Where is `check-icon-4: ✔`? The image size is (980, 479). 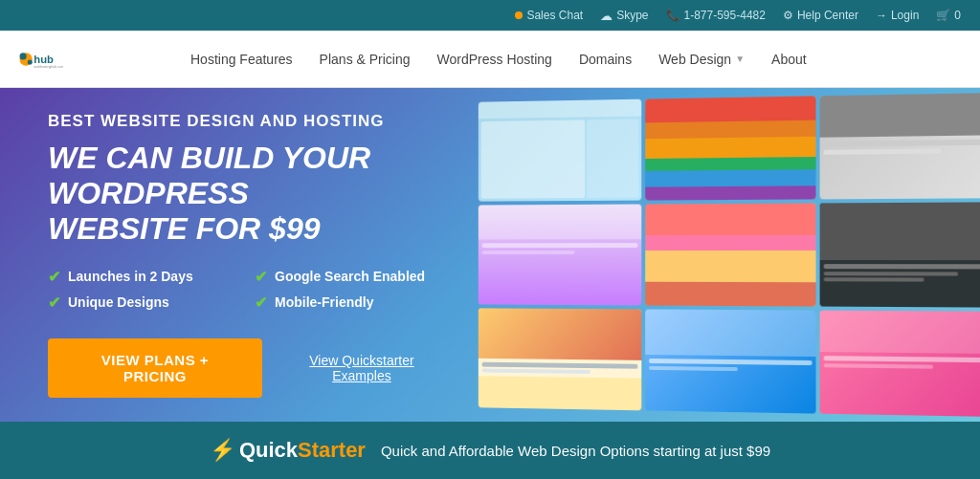 check-icon-4: ✔ is located at coordinates (260, 302).